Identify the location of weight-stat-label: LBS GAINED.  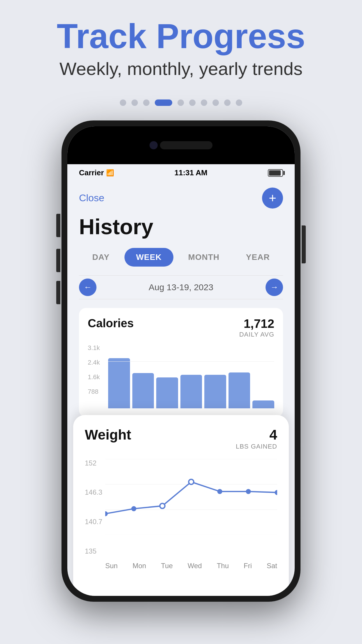
(256, 447).